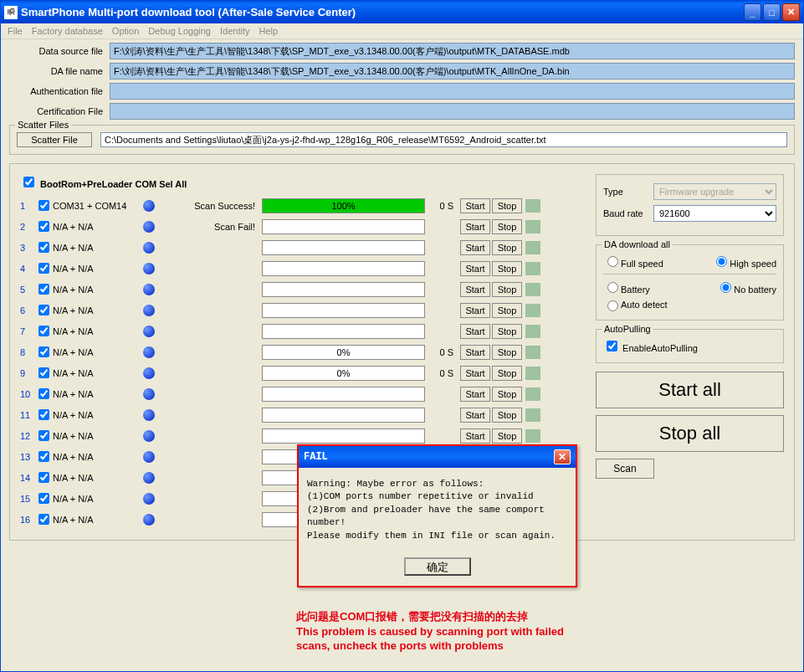 This screenshot has width=804, height=672. I want to click on autopulling-title: AutoPulling, so click(627, 329).